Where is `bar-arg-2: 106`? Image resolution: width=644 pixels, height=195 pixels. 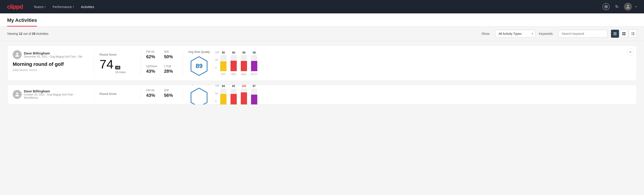 bar-arg-2: 106 is located at coordinates (244, 94).